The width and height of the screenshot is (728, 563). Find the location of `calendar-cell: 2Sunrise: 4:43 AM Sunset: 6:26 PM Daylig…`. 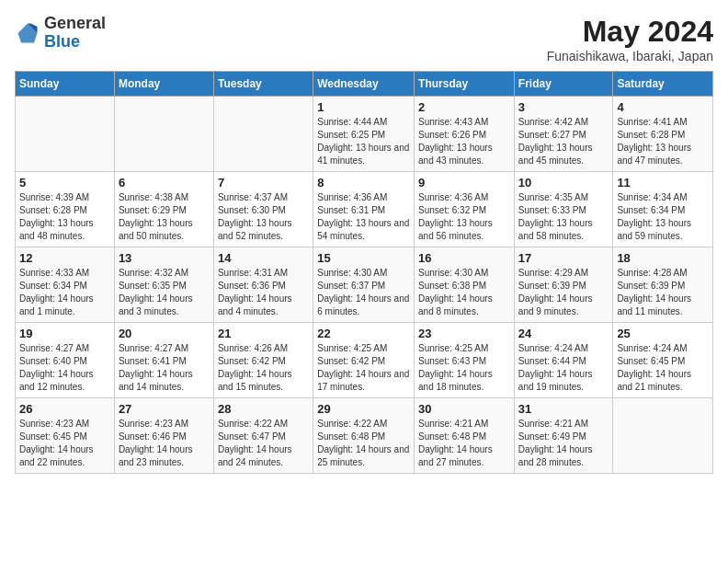

calendar-cell: 2Sunrise: 4:43 AM Sunset: 6:26 PM Daylig… is located at coordinates (465, 134).